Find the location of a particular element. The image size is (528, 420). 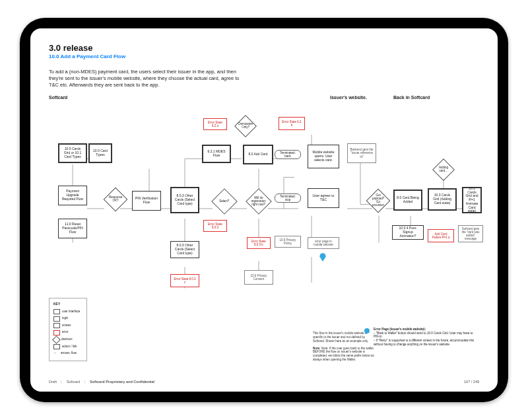

page-subtitle: 10.0 Add a Payment Card Flow is located at coordinates (264, 57).